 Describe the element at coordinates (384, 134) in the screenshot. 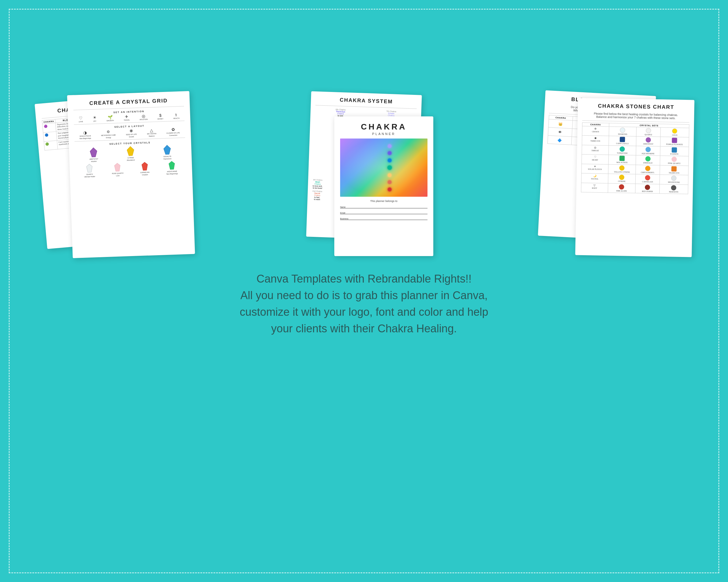

I see `planner-subtitle: PLANNER` at that location.